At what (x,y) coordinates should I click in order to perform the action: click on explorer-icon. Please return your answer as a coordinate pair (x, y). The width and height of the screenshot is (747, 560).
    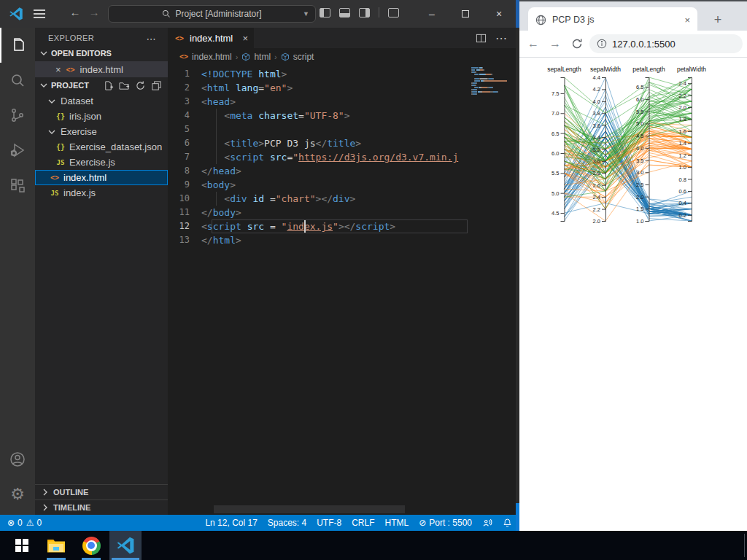
    Looking at the image, I should click on (18, 45).